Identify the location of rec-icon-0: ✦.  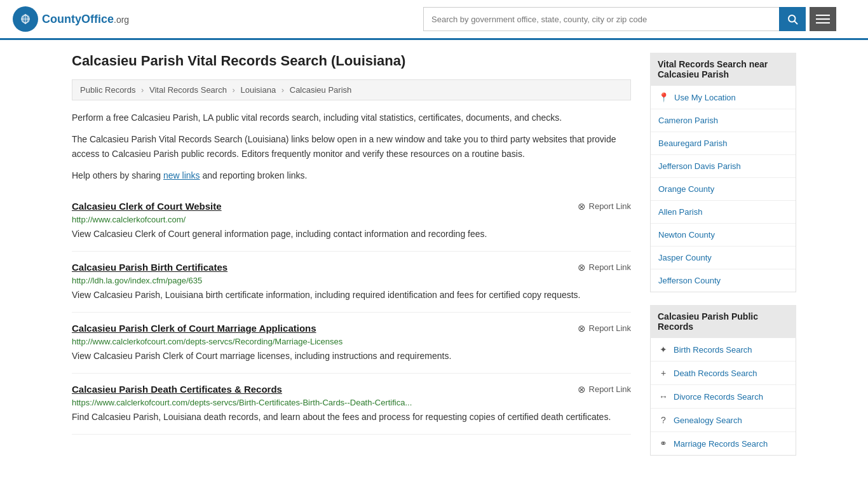
(663, 349).